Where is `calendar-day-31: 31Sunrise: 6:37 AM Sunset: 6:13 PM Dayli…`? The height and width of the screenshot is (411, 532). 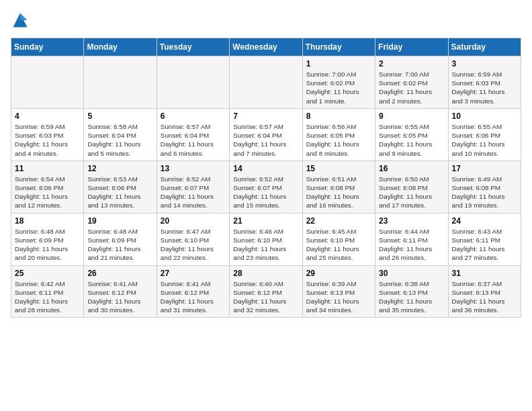
calendar-day-31: 31Sunrise: 6:37 AM Sunset: 6:13 PM Dayli… is located at coordinates (484, 291).